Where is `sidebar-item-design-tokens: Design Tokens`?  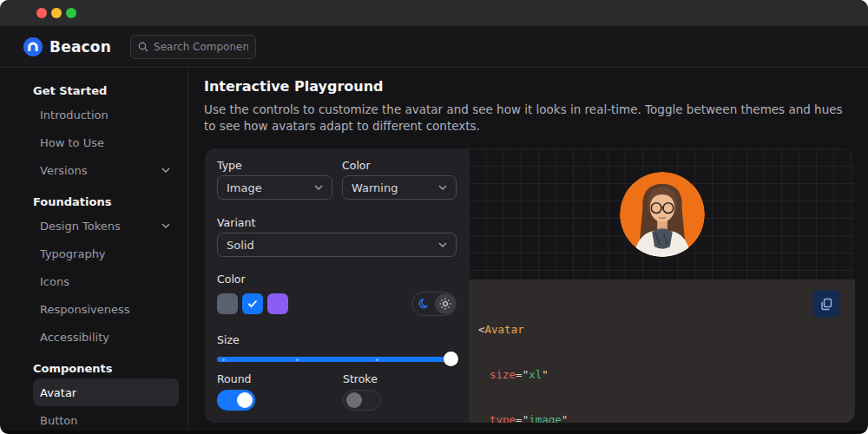
sidebar-item-design-tokens: Design Tokens is located at coordinates (106, 226).